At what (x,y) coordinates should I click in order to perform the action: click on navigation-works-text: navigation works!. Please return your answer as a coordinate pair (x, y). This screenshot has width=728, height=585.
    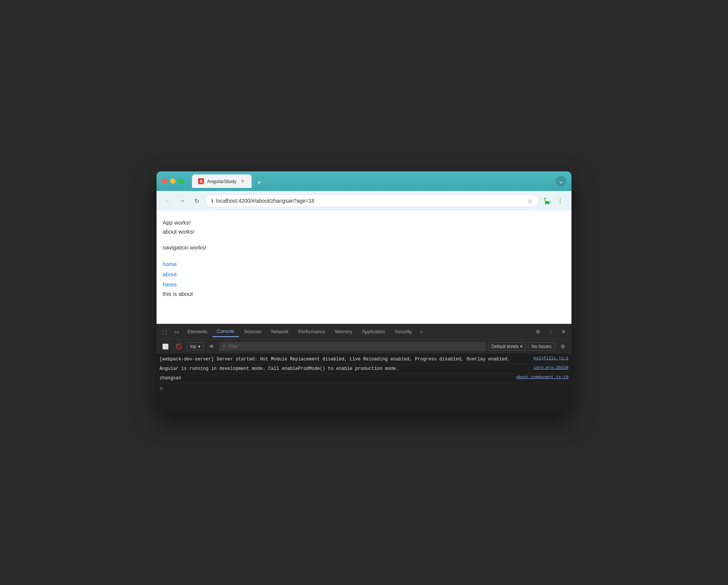
    Looking at the image, I should click on (364, 248).